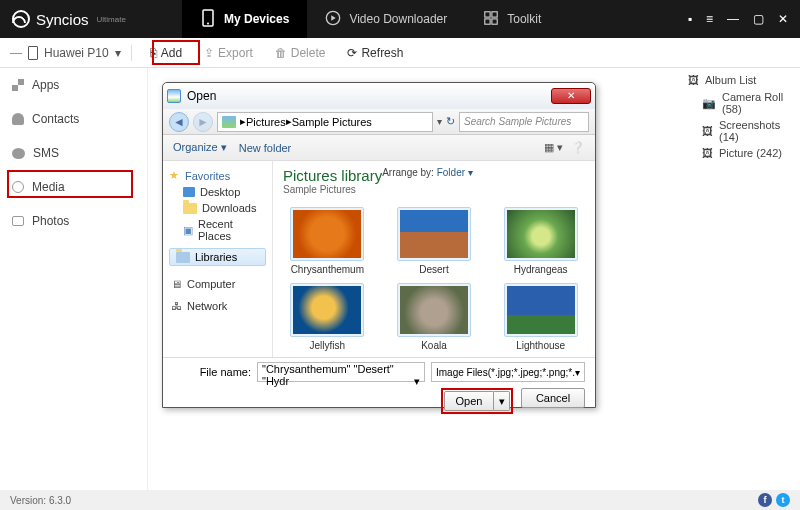  I want to click on menu-icon: ≡, so click(710, 19).